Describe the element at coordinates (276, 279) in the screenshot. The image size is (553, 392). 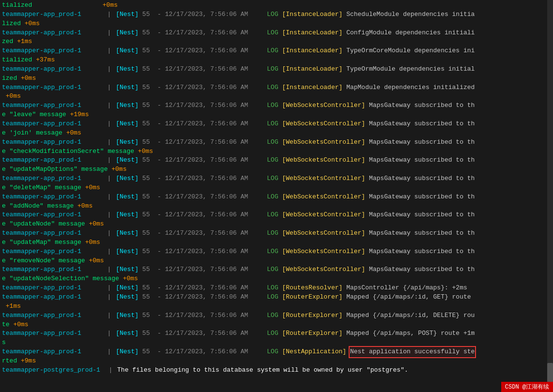
I see `log-line-continuation: e "updateNodeSelection" message +0ms` at that location.